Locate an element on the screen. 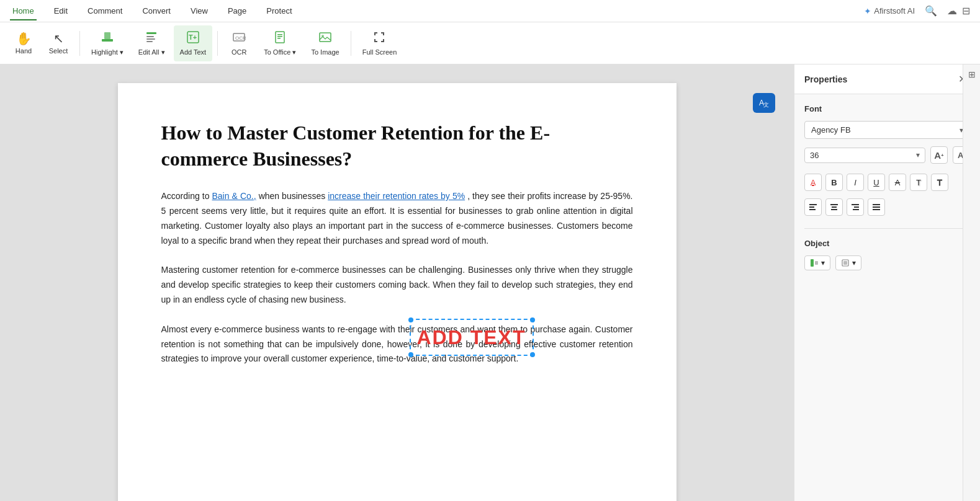 The height and width of the screenshot is (501, 980). select-label: Select is located at coordinates (58, 51).